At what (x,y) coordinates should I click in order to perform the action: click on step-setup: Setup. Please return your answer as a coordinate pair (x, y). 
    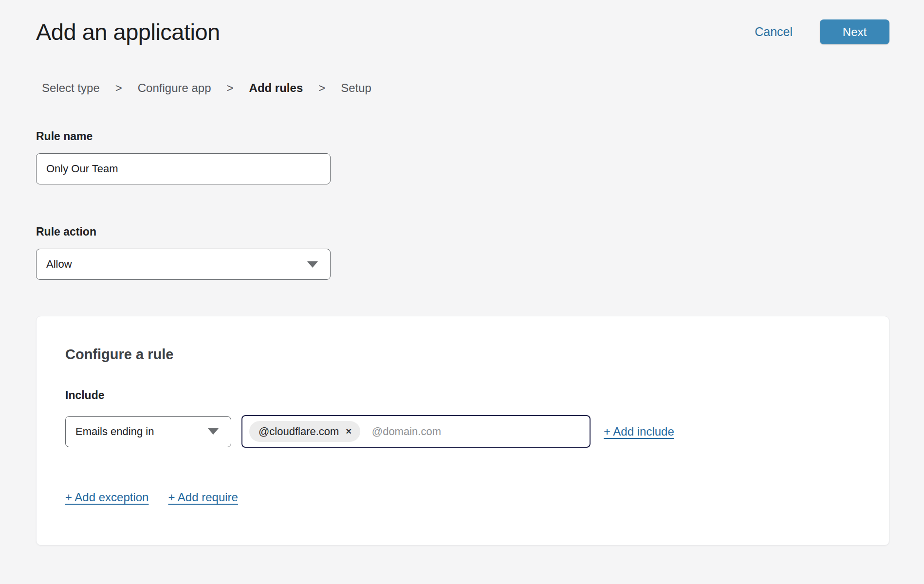
    Looking at the image, I should click on (356, 88).